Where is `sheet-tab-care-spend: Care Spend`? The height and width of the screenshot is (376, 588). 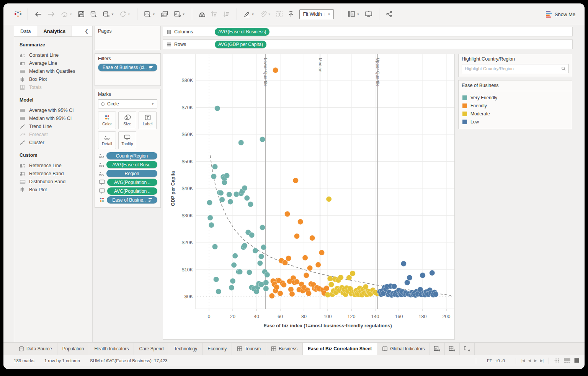 sheet-tab-care-spend: Care Spend is located at coordinates (152, 349).